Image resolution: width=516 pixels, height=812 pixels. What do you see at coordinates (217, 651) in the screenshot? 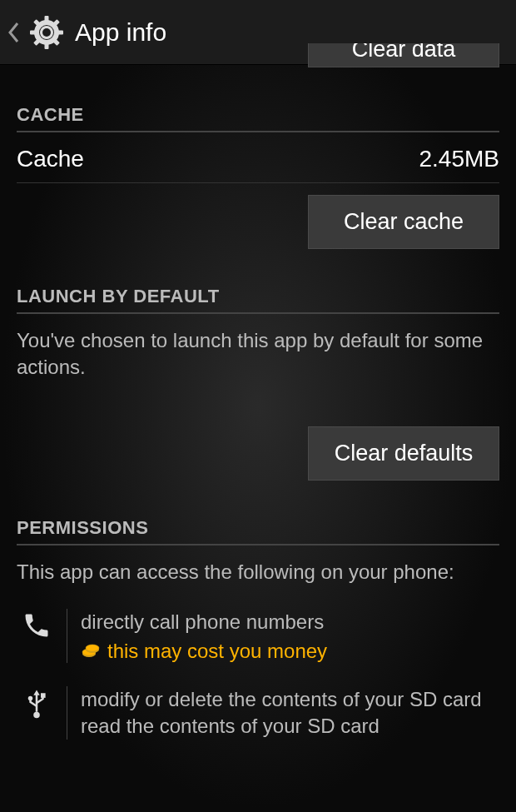
I see `permission-warning: this may cost you money` at bounding box center [217, 651].